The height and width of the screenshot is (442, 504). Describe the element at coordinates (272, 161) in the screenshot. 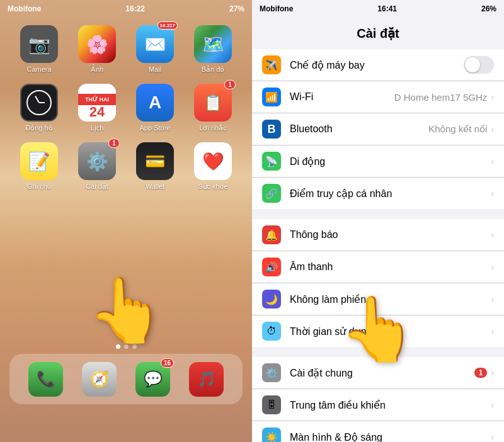

I see `mobile-icon: 📡` at that location.